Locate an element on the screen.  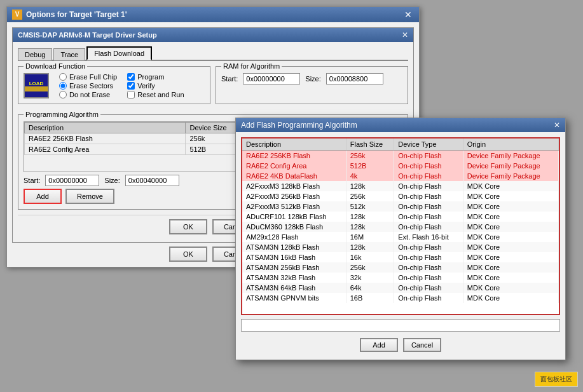
flash-search-input is located at coordinates (401, 325).